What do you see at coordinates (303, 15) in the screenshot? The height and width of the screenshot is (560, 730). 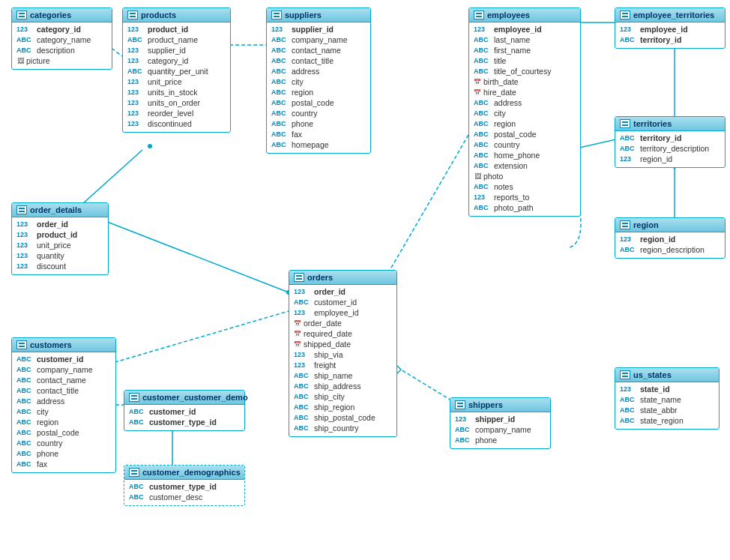 I see `table-title-suppliers: suppliers` at bounding box center [303, 15].